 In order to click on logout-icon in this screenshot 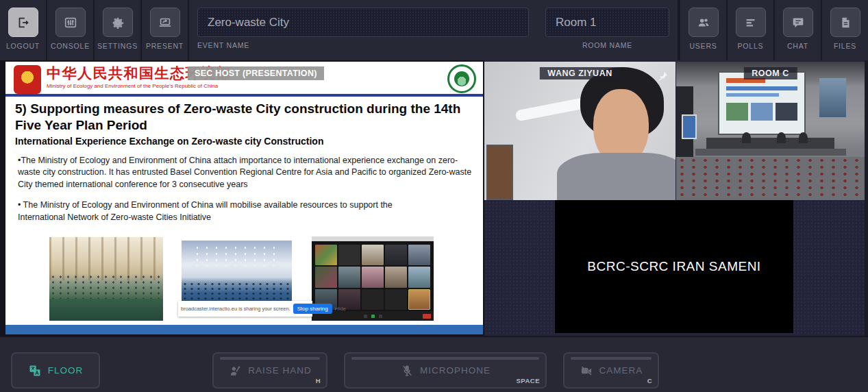, I will do `click(23, 23)`.